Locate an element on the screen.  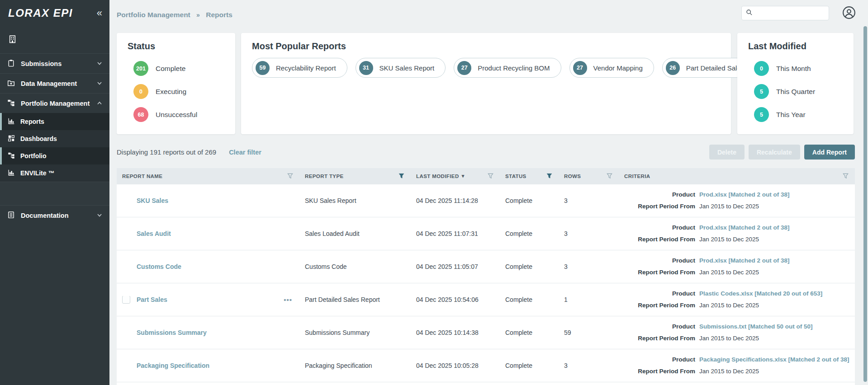
app-logo: LORAX EPI is located at coordinates (41, 13).